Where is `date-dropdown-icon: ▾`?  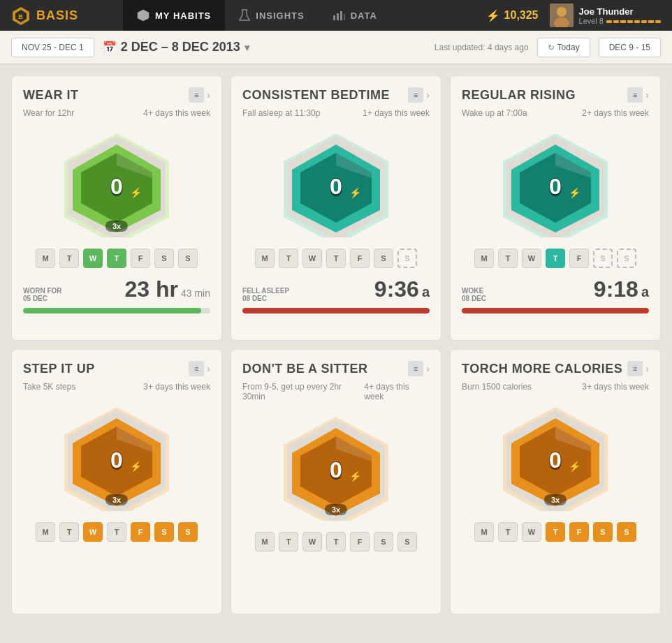
date-dropdown-icon: ▾ is located at coordinates (247, 47).